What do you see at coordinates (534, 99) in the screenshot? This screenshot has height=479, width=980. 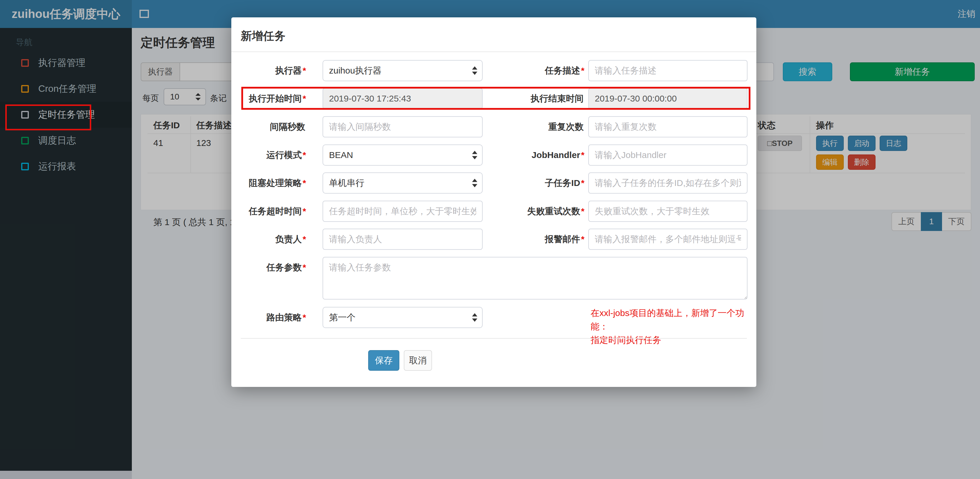 I see `end-time-label: 执行结束时间` at bounding box center [534, 99].